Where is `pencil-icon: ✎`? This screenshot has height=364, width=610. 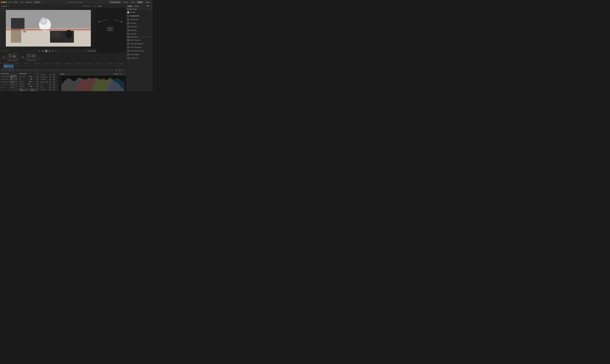 pencil-icon: ✎ is located at coordinates (2, 51).